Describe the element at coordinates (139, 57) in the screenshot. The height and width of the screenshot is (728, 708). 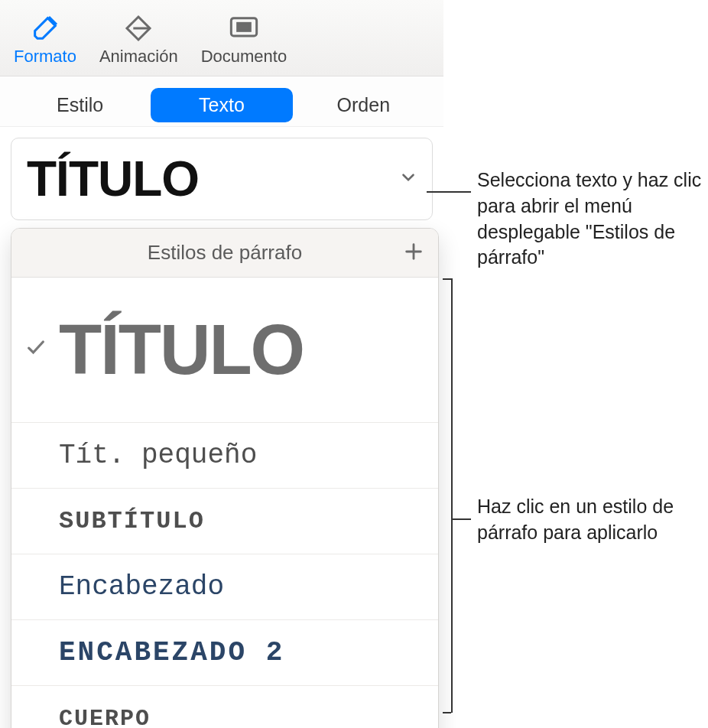
I see `animation-toolbar-label: Animación` at that location.